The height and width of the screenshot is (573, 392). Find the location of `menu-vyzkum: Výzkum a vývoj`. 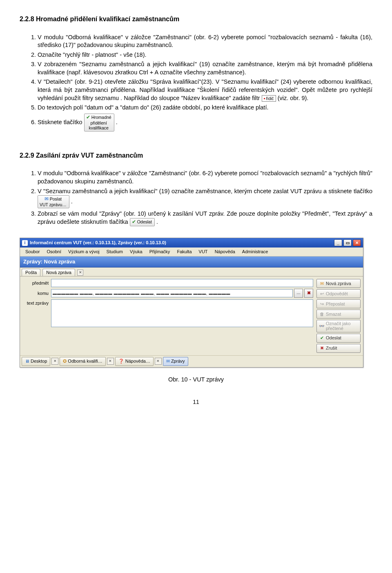

menu-vyzkum: Výzkum a vývoj is located at coordinates (84, 252).